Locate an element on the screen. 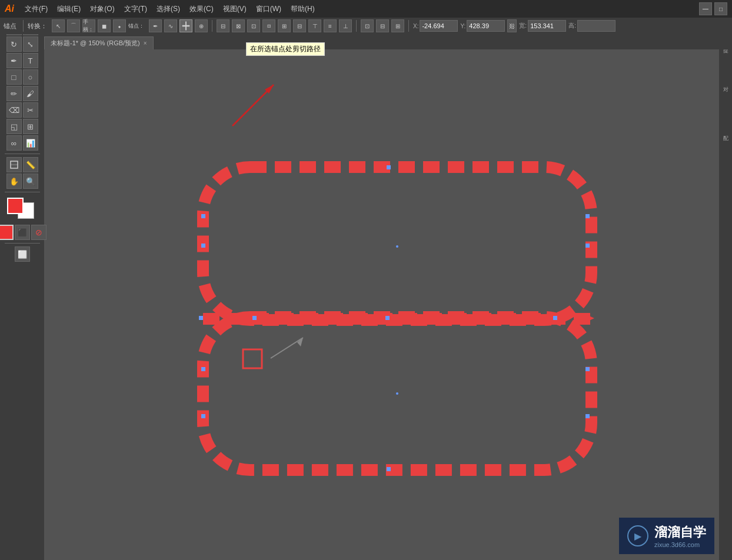 This screenshot has height=560, width=732. anchor-left-junction is located at coordinates (201, 318).